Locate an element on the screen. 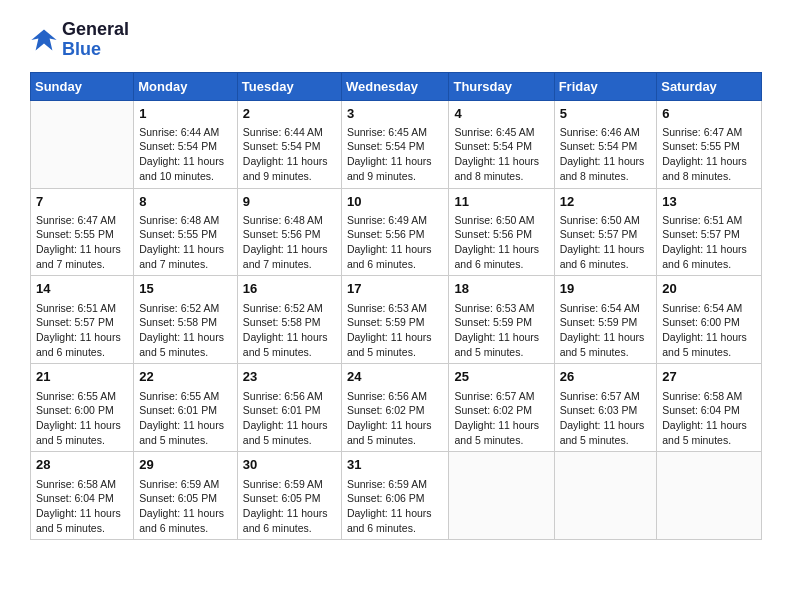 The height and width of the screenshot is (612, 792). weekday-header-monday: Monday is located at coordinates (186, 86).